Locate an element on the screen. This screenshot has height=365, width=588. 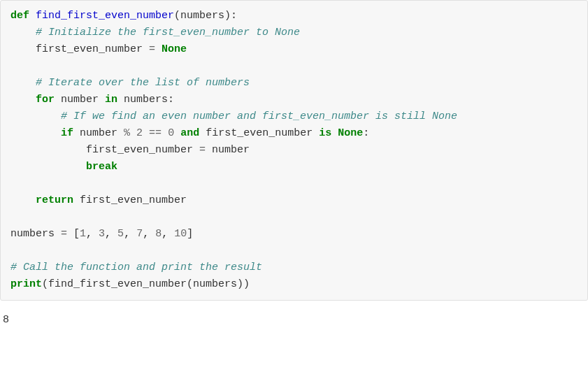
keyword-def: def is located at coordinates (20, 15).